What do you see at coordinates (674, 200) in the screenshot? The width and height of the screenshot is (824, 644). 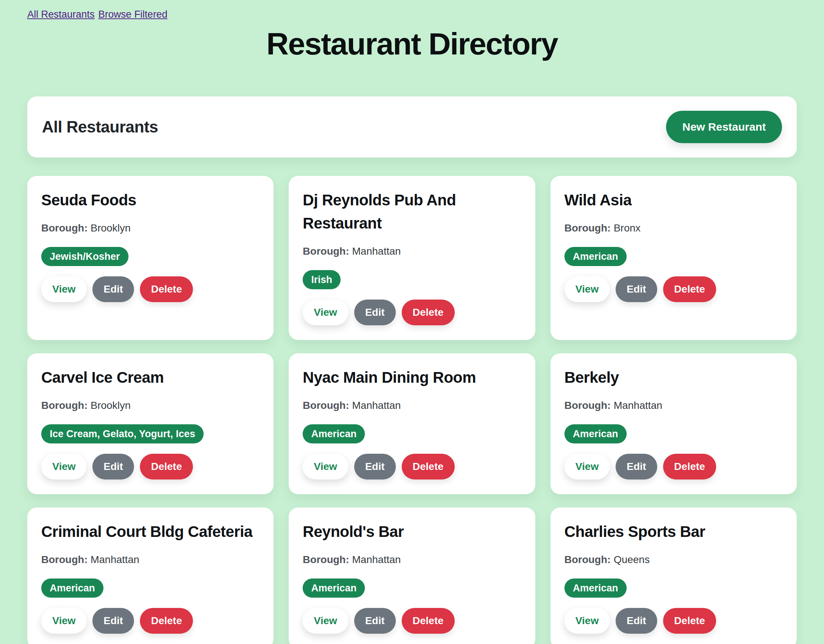 I see `restaurant-name: Wild Asia` at bounding box center [674, 200].